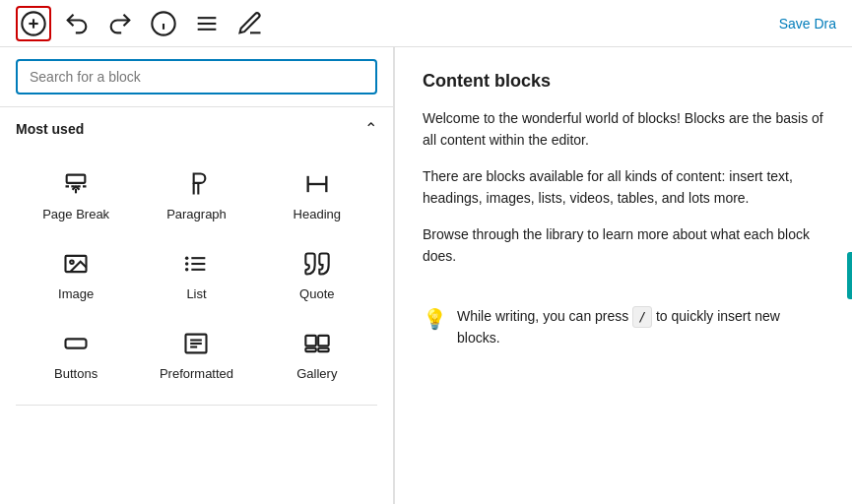  What do you see at coordinates (142, 24) in the screenshot?
I see `toolbar-left` at bounding box center [142, 24].